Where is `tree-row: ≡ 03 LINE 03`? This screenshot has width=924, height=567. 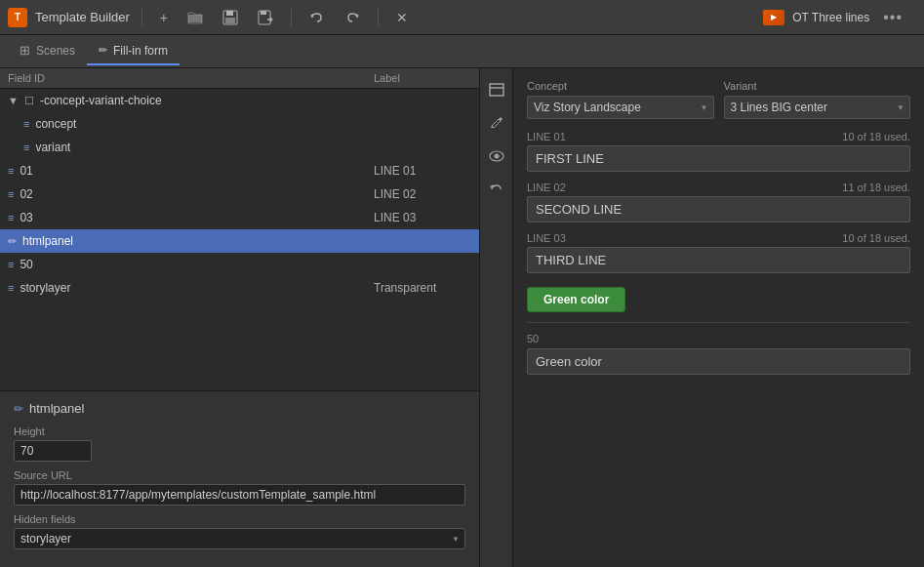
tree-row: ≡ 03 LINE 03 is located at coordinates (240, 218).